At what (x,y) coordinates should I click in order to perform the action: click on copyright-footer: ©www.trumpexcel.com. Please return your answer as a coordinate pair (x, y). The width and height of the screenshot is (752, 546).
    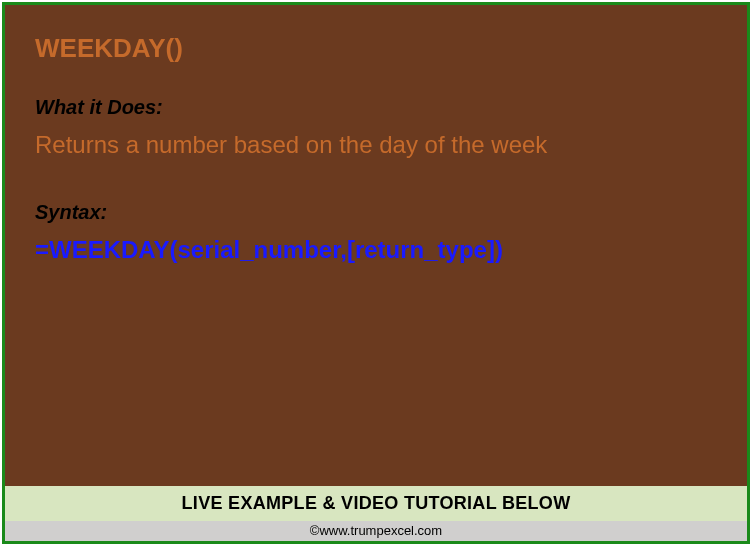
    Looking at the image, I should click on (376, 531).